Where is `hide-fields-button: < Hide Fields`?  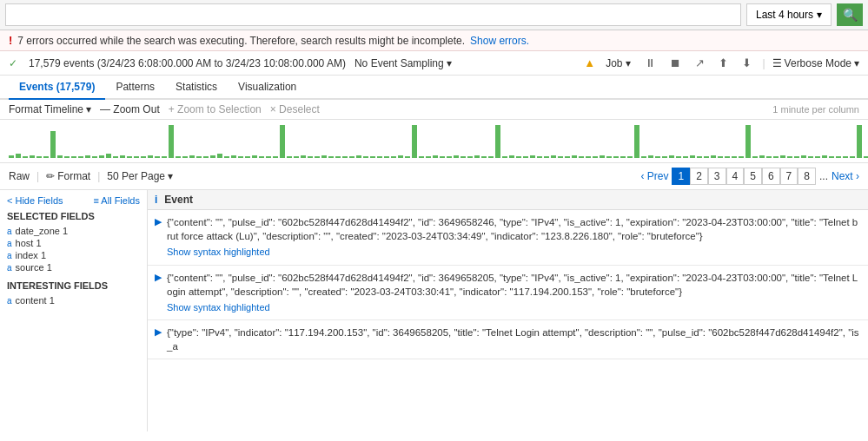
hide-fields-button: < Hide Fields is located at coordinates (35, 201).